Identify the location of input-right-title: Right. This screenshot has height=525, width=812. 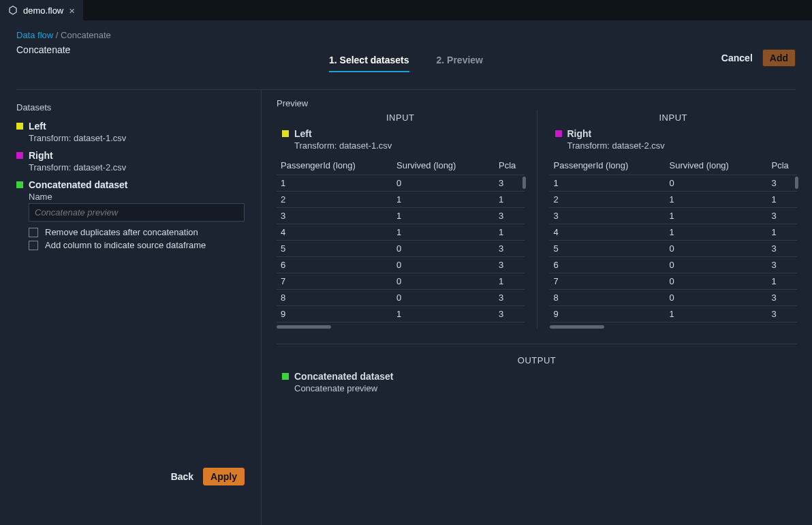
(580, 134).